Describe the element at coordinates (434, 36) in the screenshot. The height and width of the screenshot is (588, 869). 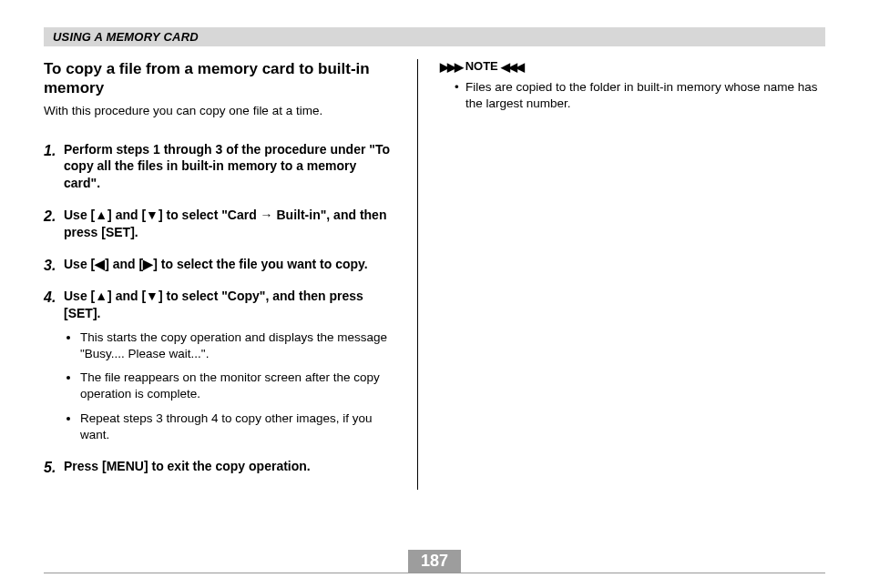
I see `section-header-bar: USING A MEMORY CARD` at that location.